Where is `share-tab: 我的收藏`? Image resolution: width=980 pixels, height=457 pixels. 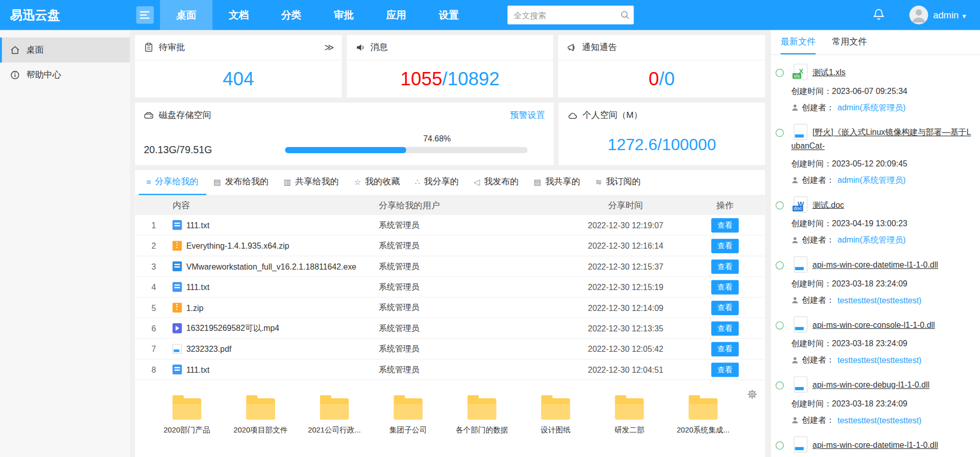 share-tab: 我的收藏 is located at coordinates (377, 183).